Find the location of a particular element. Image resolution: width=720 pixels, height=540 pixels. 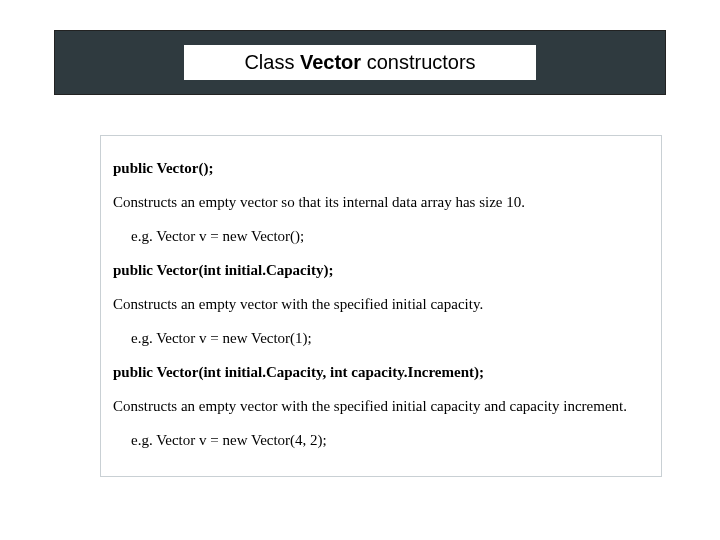

title-bold: Vector is located at coordinates (330, 62).